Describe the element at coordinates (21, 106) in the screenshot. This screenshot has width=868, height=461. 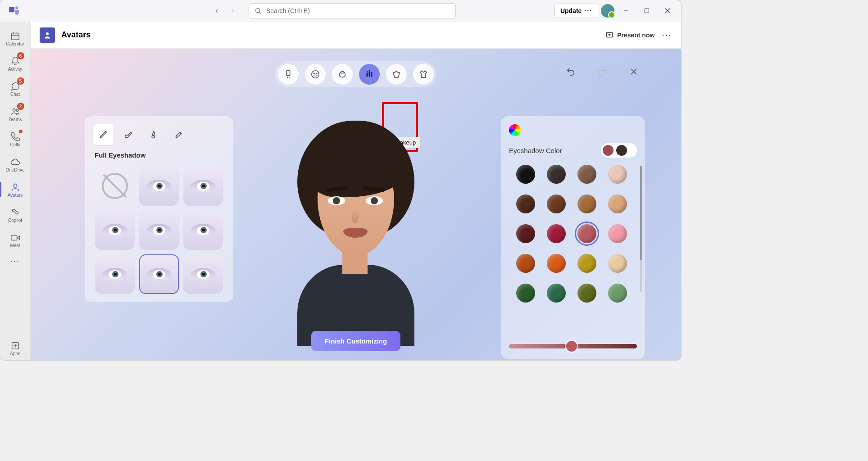
I see `badge: 2` at that location.